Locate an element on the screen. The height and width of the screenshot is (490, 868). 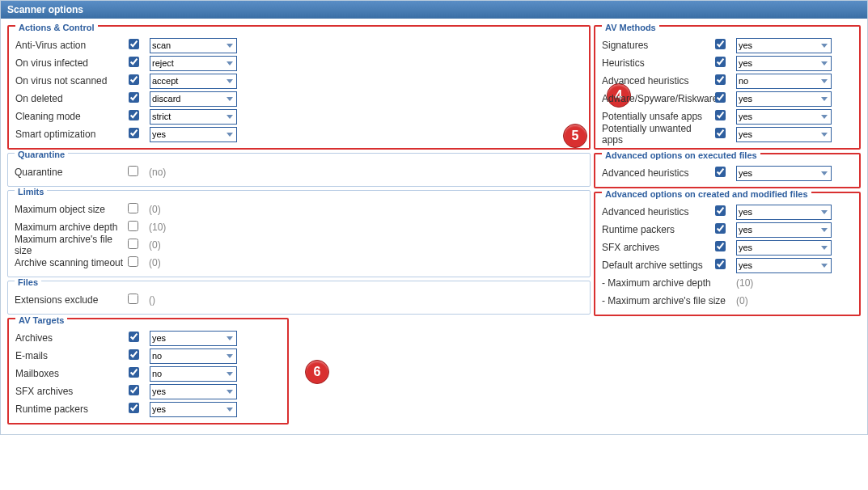
actions-select: accept is located at coordinates (193, 81).